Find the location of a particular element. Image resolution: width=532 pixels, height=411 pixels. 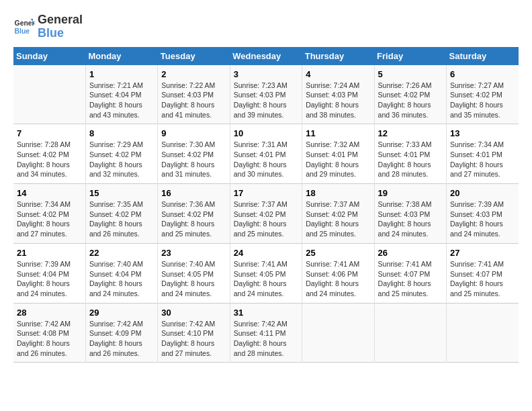

day-number: 13 is located at coordinates (482, 133).